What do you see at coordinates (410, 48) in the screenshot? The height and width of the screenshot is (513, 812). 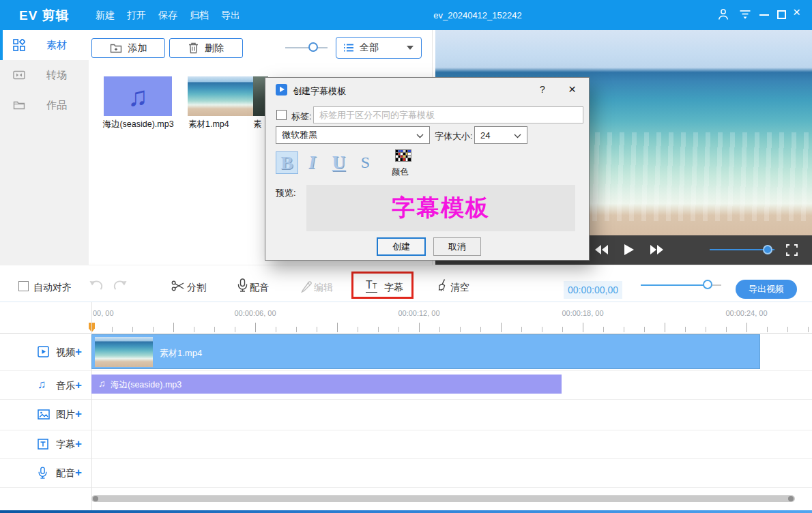 I see `caret-down-icon` at bounding box center [410, 48].